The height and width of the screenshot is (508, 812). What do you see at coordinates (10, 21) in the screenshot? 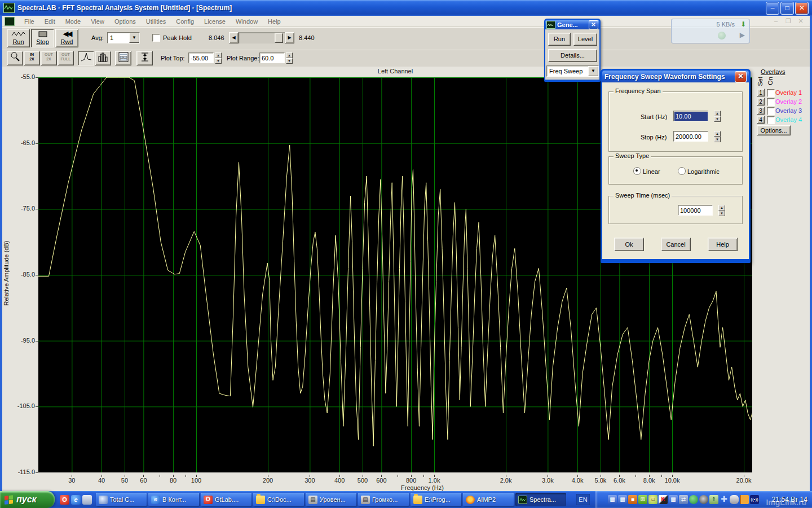
I see `mdi-child-icon` at bounding box center [10, 21].